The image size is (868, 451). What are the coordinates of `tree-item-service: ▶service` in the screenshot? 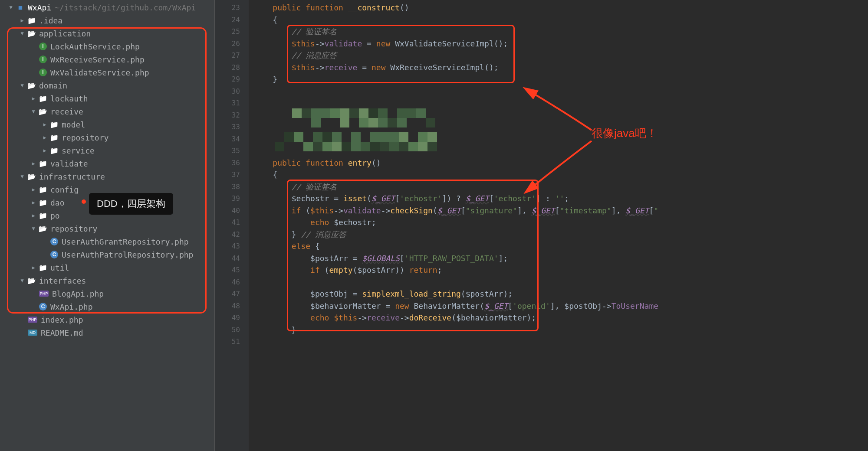 It's located at (107, 150).